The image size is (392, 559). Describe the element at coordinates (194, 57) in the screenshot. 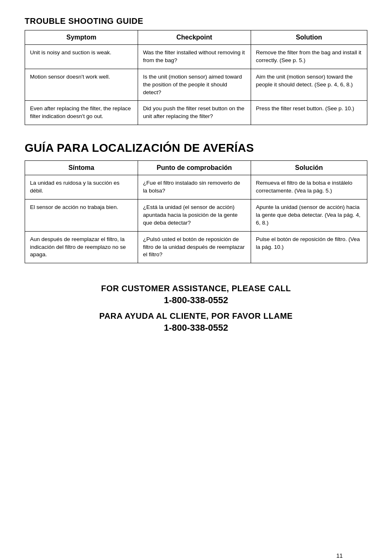

I see `eng-cell-checkpoint: Was the filter installed without removin…` at that location.